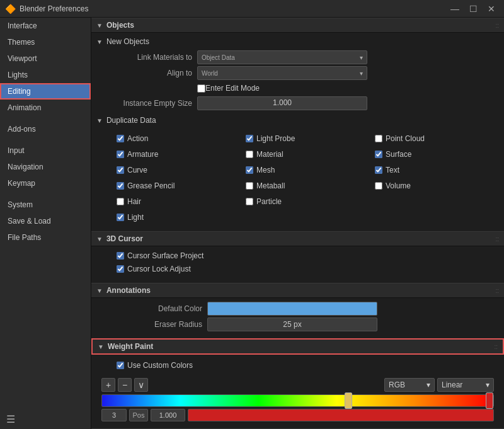 This screenshot has height=429, width=504. Describe the element at coordinates (348, 401) in the screenshot. I see `gradient-handle-mid` at that location.